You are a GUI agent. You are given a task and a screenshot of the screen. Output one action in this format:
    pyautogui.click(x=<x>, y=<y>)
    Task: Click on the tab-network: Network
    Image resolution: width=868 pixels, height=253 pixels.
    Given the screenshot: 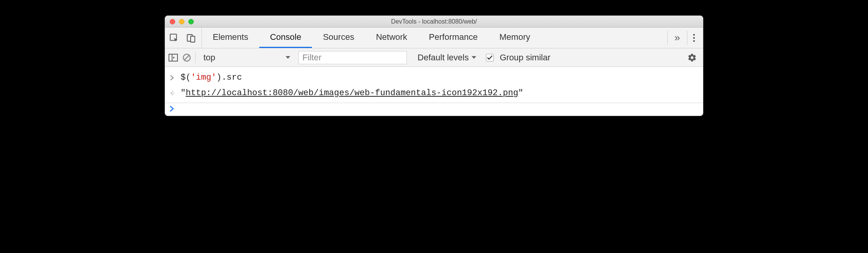 What is the action you would take?
    pyautogui.click(x=391, y=38)
    